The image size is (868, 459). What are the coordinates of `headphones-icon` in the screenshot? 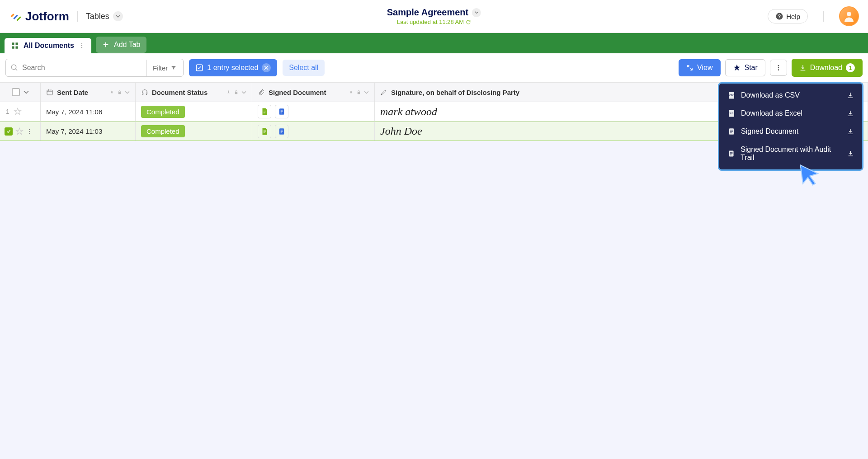 It's located at (145, 92).